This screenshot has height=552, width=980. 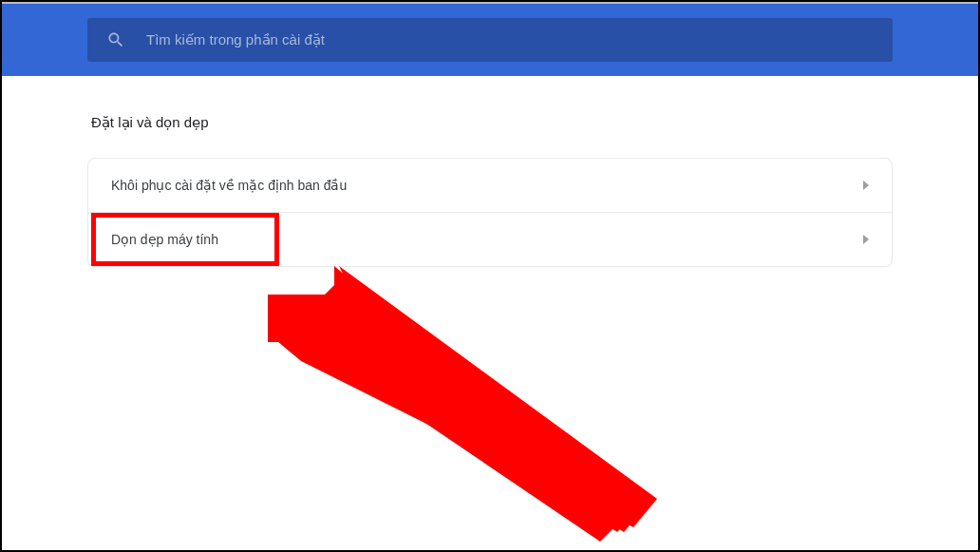 I want to click on settings-row-clean-computer: Dọn dẹp máy tính, so click(x=490, y=239).